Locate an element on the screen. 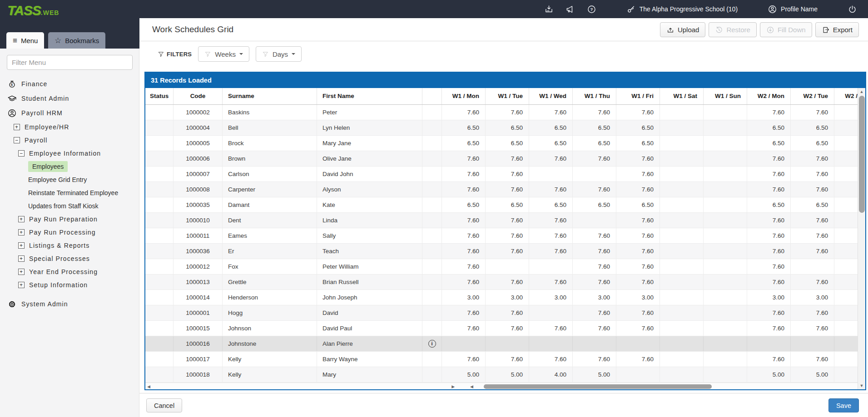 Image resolution: width=868 pixels, height=417 pixels. upload-button: Upload is located at coordinates (683, 30).